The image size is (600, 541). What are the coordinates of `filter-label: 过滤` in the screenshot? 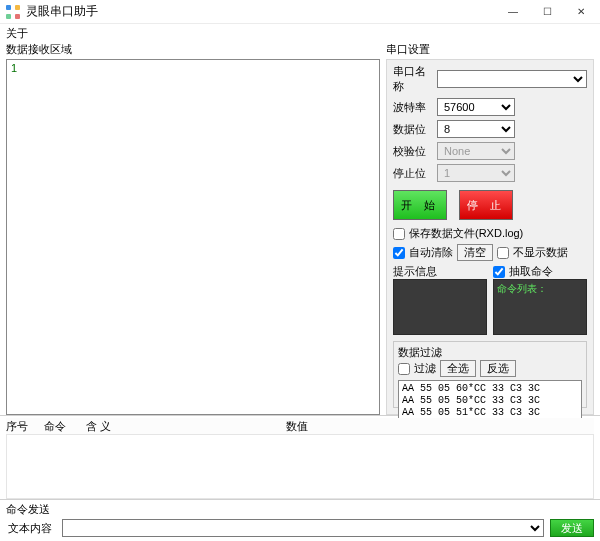 It's located at (425, 368).